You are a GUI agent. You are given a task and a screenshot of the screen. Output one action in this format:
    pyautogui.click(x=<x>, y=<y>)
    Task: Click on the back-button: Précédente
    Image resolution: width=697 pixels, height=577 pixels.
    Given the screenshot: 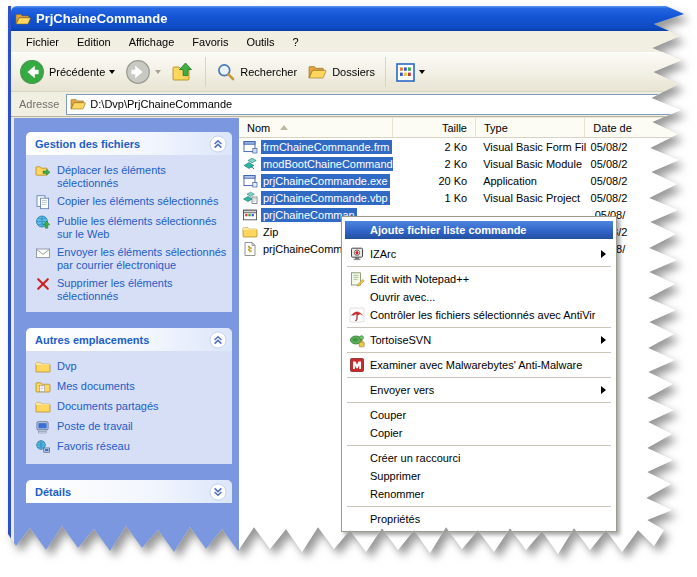 What is the action you would take?
    pyautogui.click(x=67, y=72)
    